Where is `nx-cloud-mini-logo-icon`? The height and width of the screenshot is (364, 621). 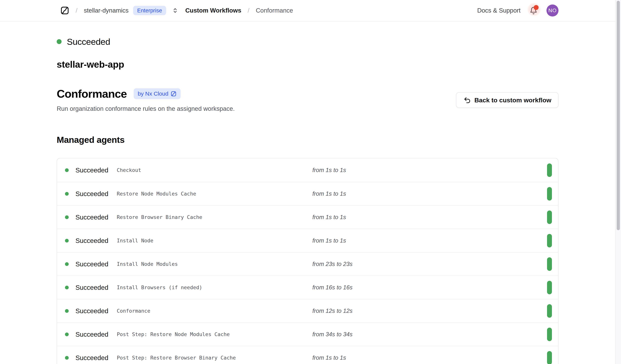 nx-cloud-mini-logo-icon is located at coordinates (173, 94).